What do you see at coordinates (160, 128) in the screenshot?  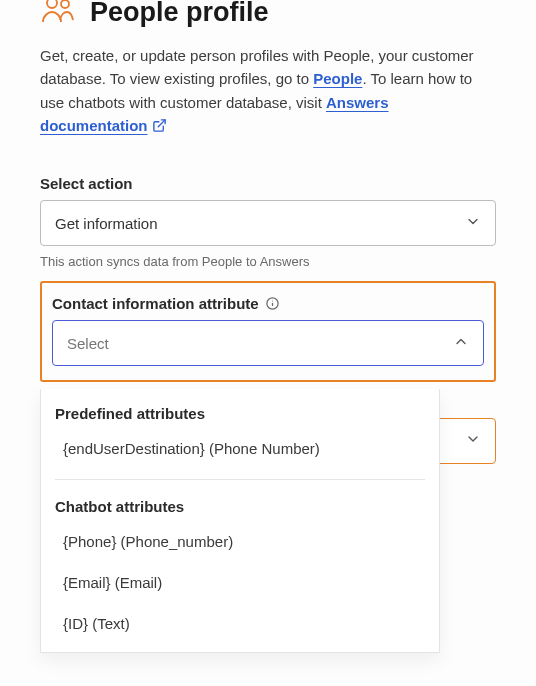 I see `external-link-icon` at bounding box center [160, 128].